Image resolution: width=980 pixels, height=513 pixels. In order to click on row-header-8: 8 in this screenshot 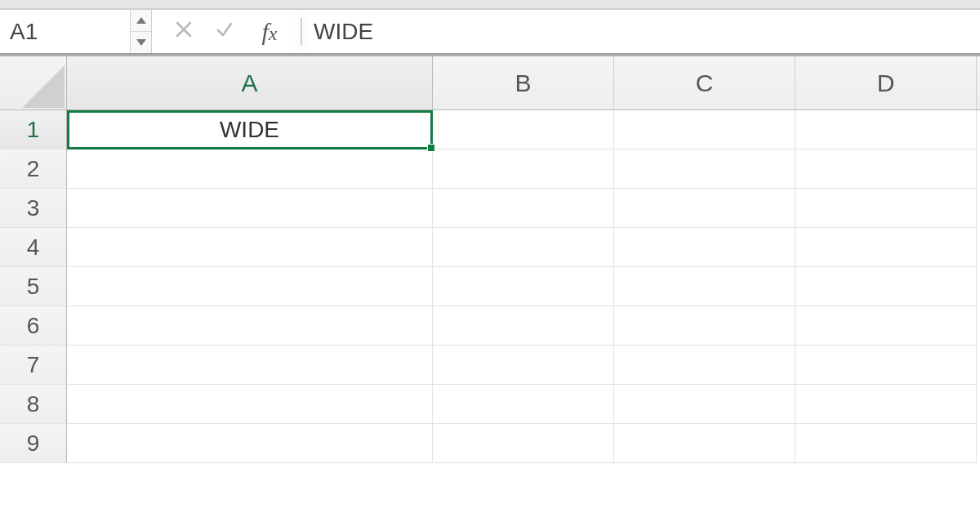, I will do `click(33, 404)`.